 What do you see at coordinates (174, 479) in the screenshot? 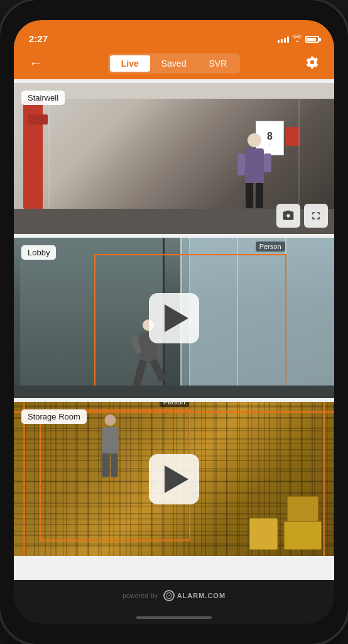
I see `storage-play-button` at bounding box center [174, 479].